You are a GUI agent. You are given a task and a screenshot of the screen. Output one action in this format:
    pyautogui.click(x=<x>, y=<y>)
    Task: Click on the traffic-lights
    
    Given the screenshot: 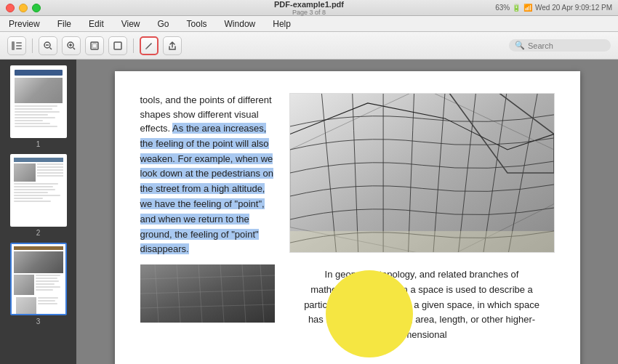 What is the action you would take?
    pyautogui.click(x=23, y=8)
    